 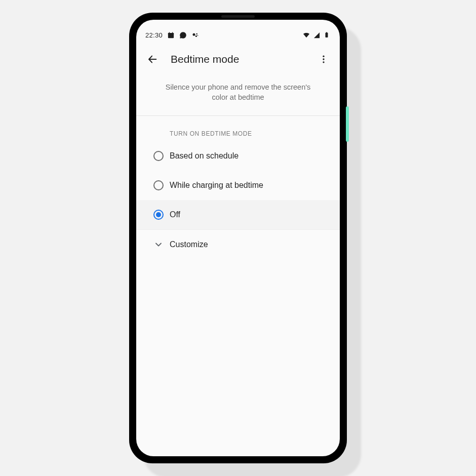 I want to click on option-while-charging: While charging at bedtime, so click(x=238, y=185).